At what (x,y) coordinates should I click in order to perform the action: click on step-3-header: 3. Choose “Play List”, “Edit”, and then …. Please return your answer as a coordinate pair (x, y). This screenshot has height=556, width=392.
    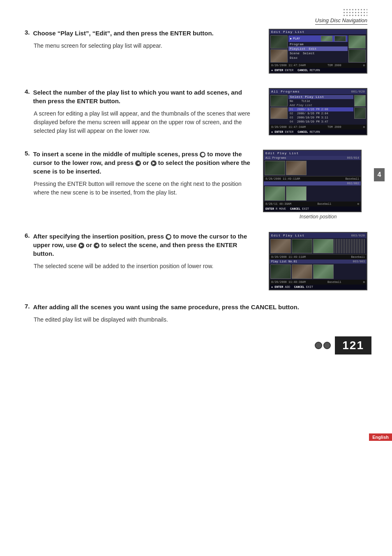
    Looking at the image, I should click on (141, 33).